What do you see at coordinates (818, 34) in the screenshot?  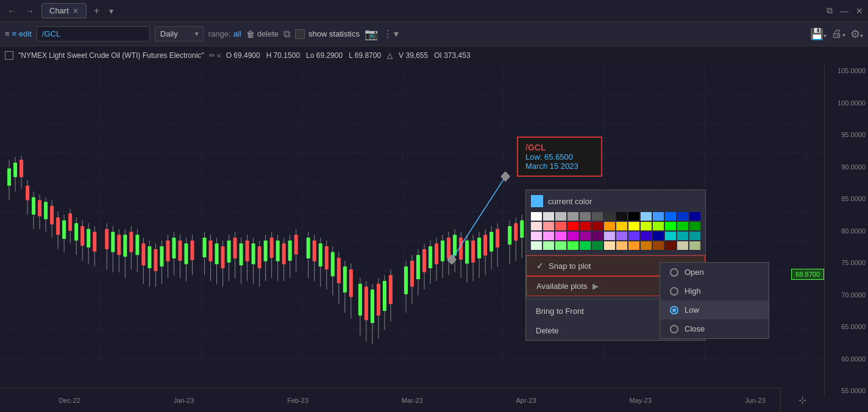 I see `save-button: 💾▾` at bounding box center [818, 34].